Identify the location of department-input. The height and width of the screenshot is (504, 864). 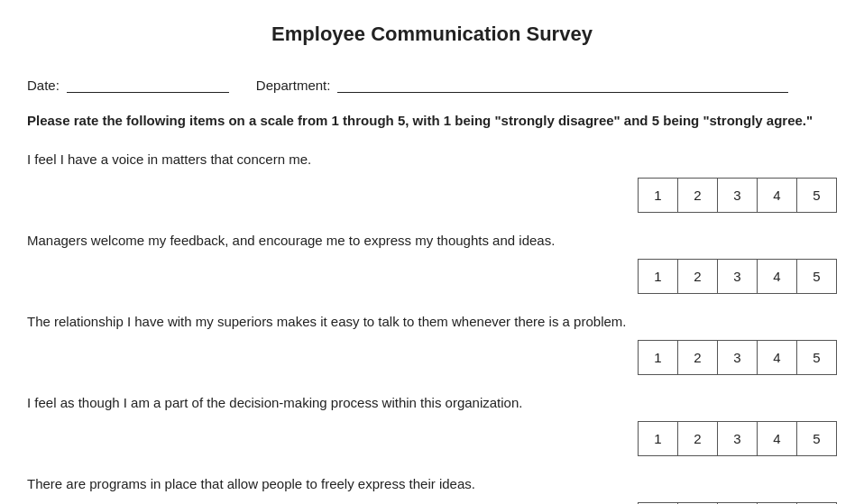
(563, 83).